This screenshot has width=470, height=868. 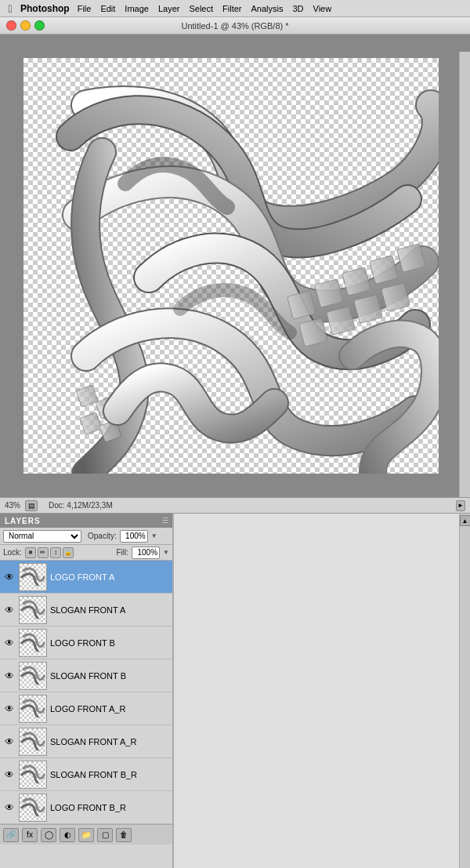 I want to click on fill-label: Fill:, so click(x=123, y=552).